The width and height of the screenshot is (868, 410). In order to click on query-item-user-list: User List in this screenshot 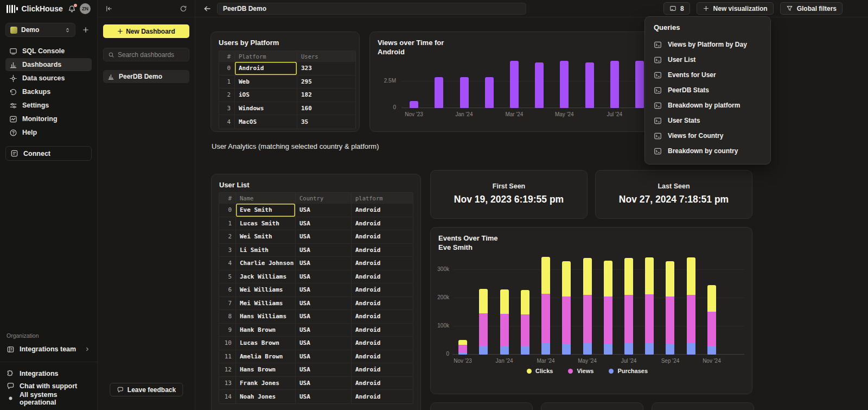, I will do `click(707, 60)`.